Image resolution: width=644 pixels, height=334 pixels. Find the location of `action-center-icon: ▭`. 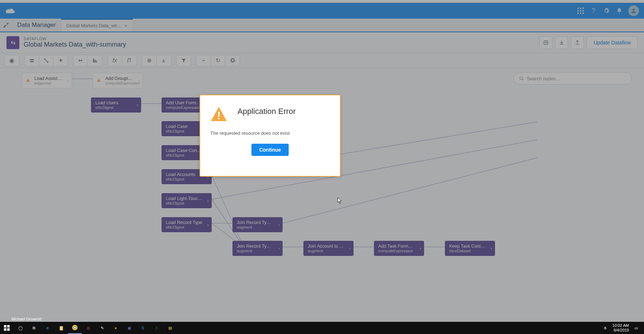

action-center-icon: ▭ is located at coordinates (636, 328).